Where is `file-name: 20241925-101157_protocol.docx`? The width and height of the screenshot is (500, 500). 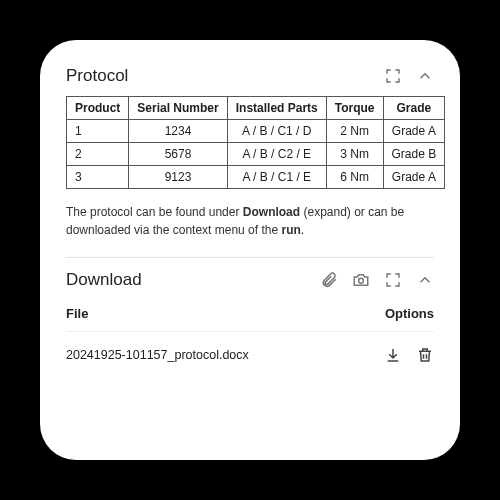 file-name: 20241925-101157_protocol.docx is located at coordinates (158, 355).